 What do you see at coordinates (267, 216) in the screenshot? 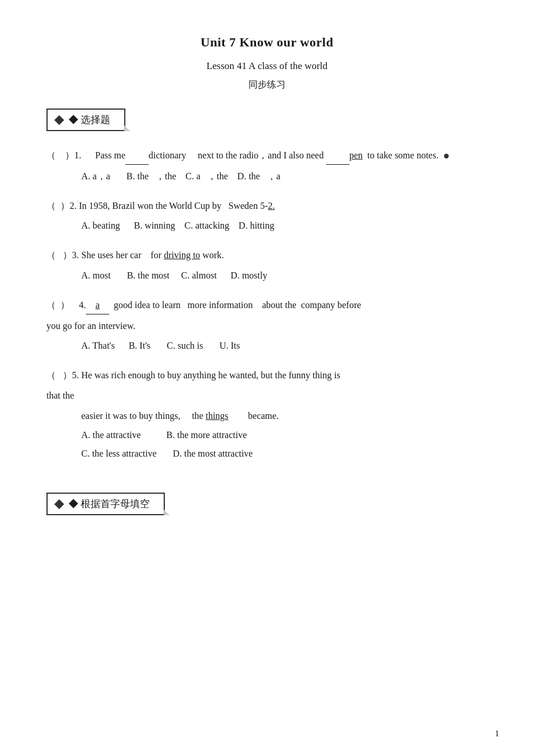
I see `question-2: （ ）2. In 1958, Brazil won the World Cup …` at bounding box center [267, 216].